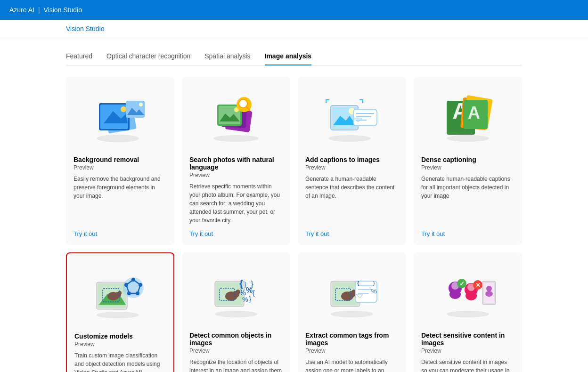 This screenshot has width=588, height=372. Describe the element at coordinates (468, 234) in the screenshot. I see `card-dense-captioning-link: Try it out` at that location.